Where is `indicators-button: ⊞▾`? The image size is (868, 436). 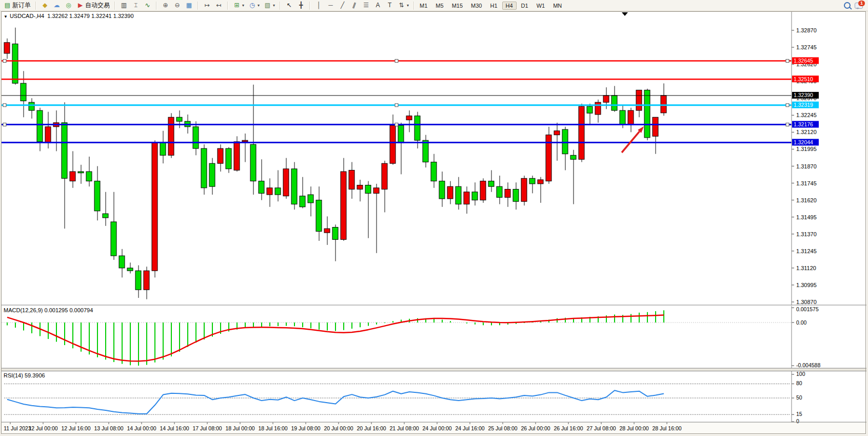 indicators-button: ⊞▾ is located at coordinates (239, 5).